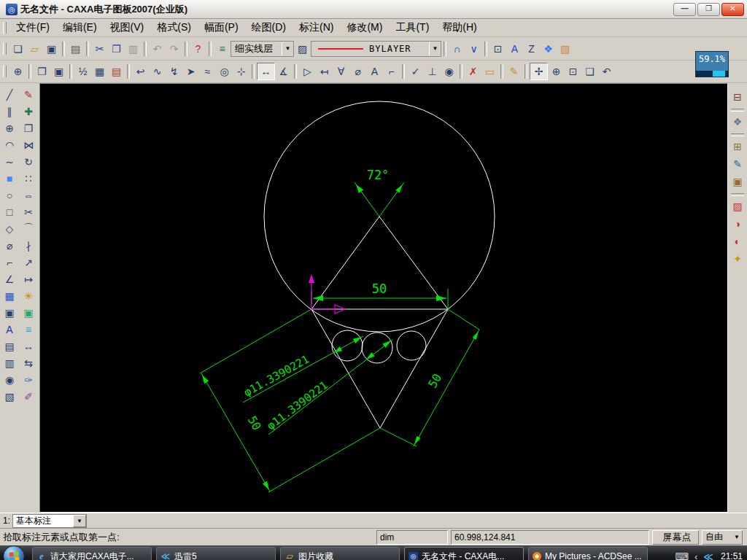  What do you see at coordinates (28, 346) in the screenshot?
I see `dimension-tool-button: ↔` at bounding box center [28, 346].